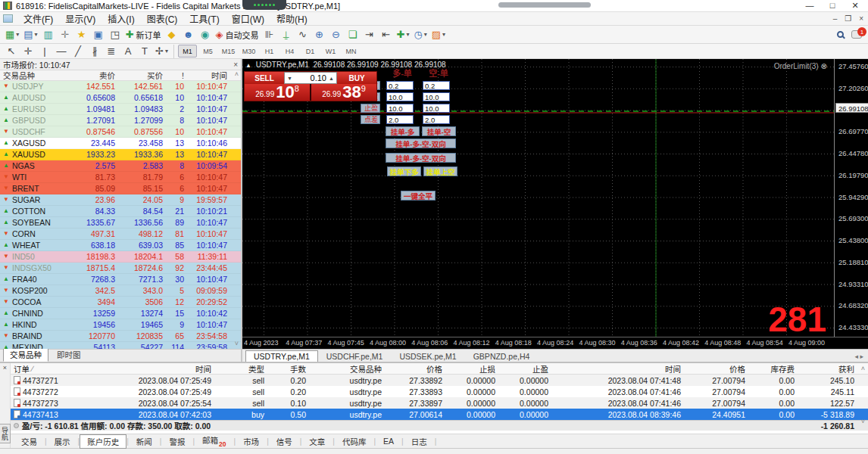  I want to click on market-watch-row: NGAS 2.575 2.583 8 10:09:54, so click(120, 166).